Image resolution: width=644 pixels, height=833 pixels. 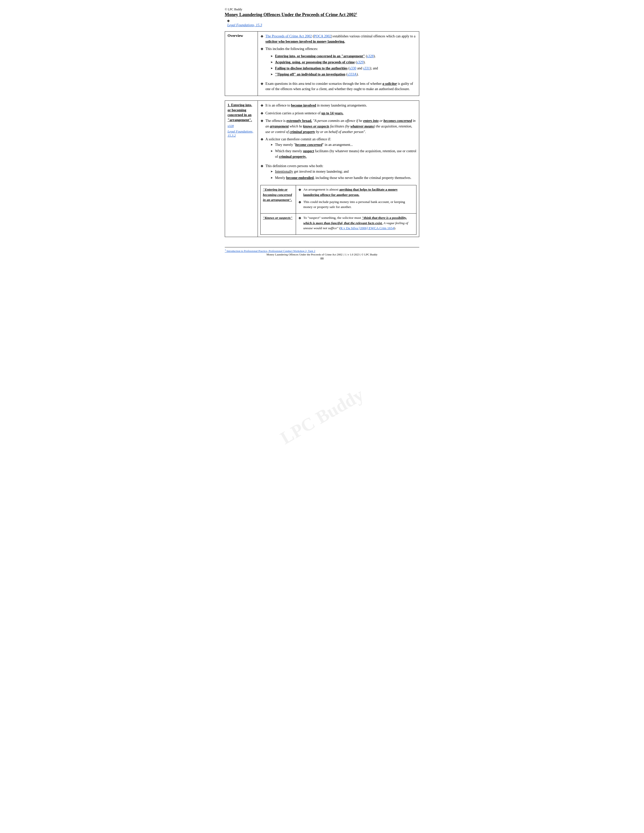 What do you see at coordinates (263, 140) in the screenshot?
I see `diamond-s1-4: ❖` at bounding box center [263, 140].